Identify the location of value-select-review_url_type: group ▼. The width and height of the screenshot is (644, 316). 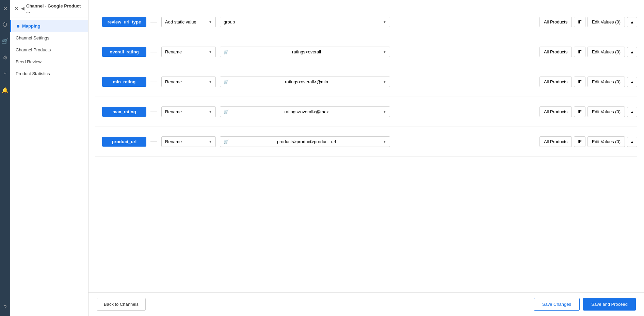
(305, 22).